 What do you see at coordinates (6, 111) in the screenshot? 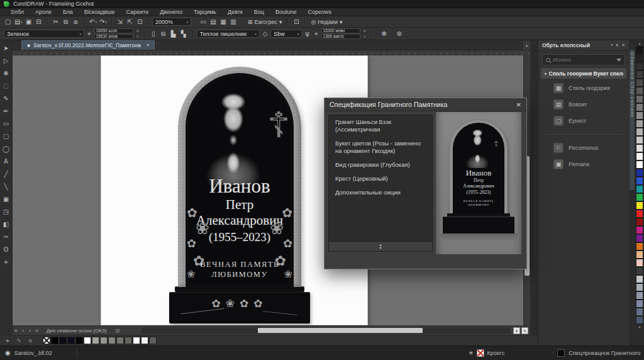
I see `artistic-media-tool-icon: ✏` at bounding box center [6, 111].